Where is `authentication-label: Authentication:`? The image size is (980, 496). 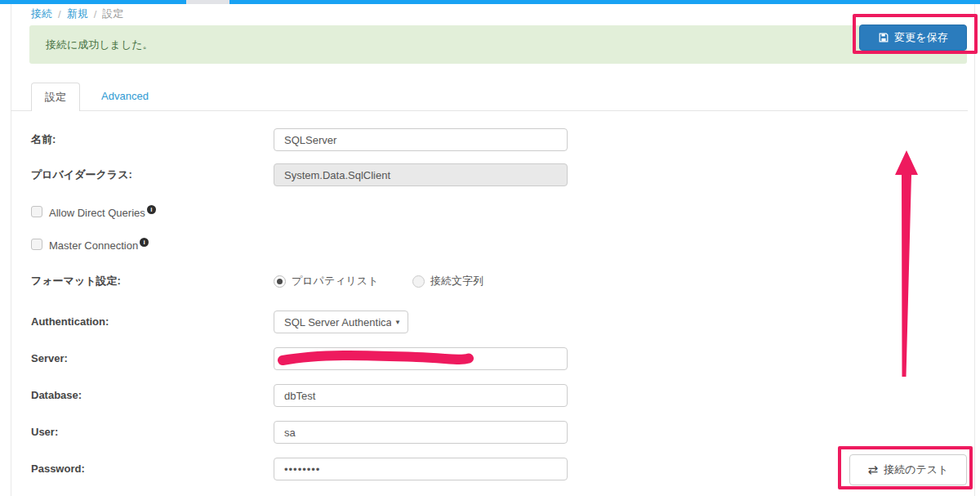 authentication-label: Authentication: is located at coordinates (70, 322).